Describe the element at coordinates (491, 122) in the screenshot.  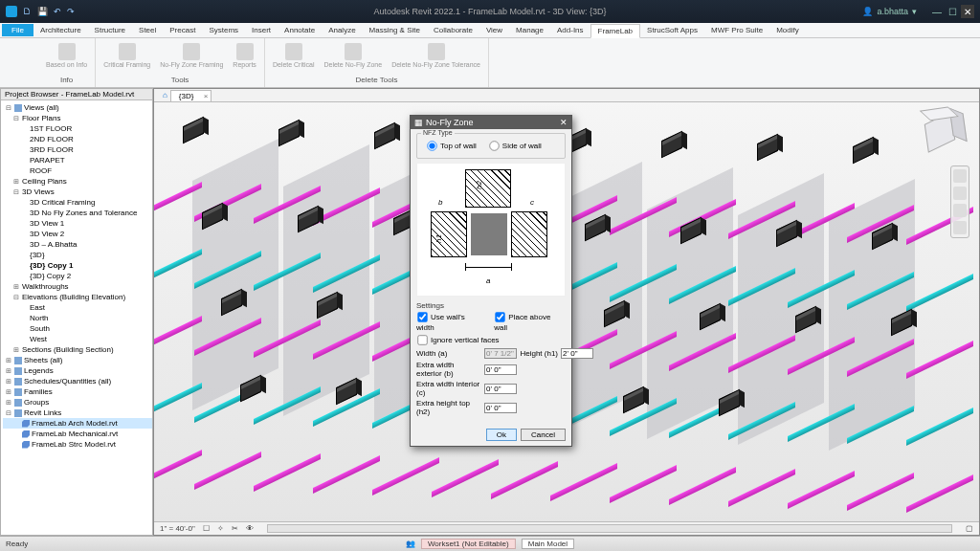
I see `dialog-title-bar: ▦ No-Fly Zone ✕` at that location.